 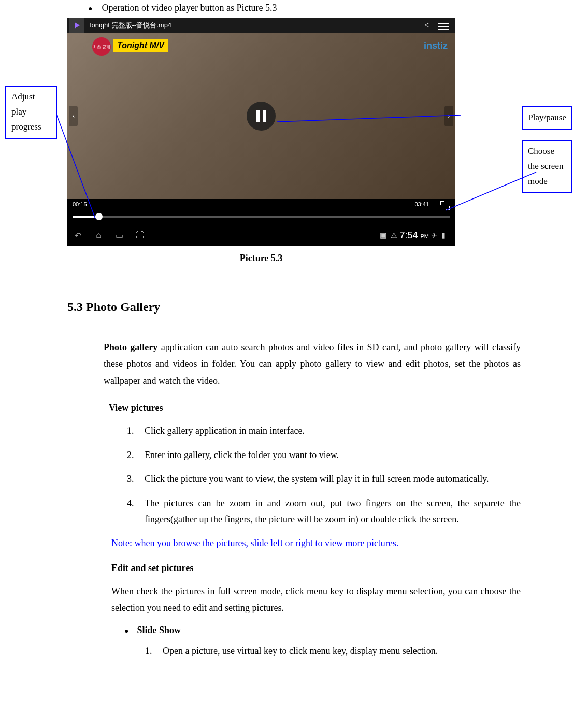 I want to click on airplane-icon: ✈, so click(x=434, y=235).